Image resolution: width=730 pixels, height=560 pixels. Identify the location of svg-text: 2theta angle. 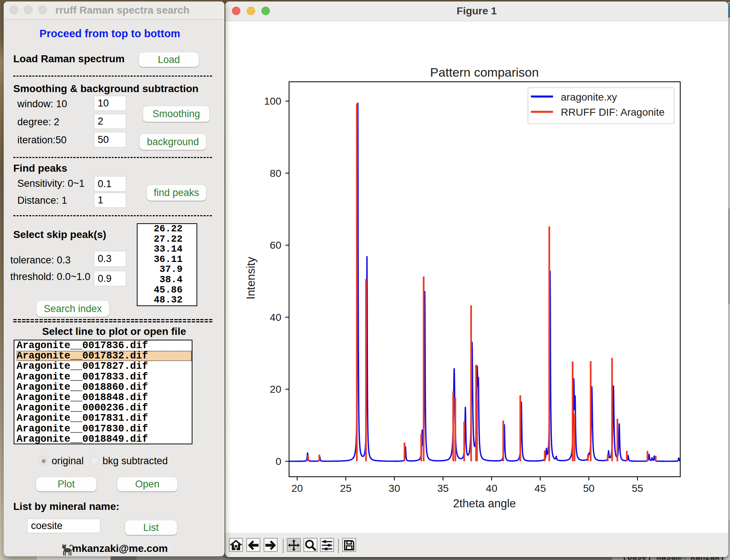
(484, 503).